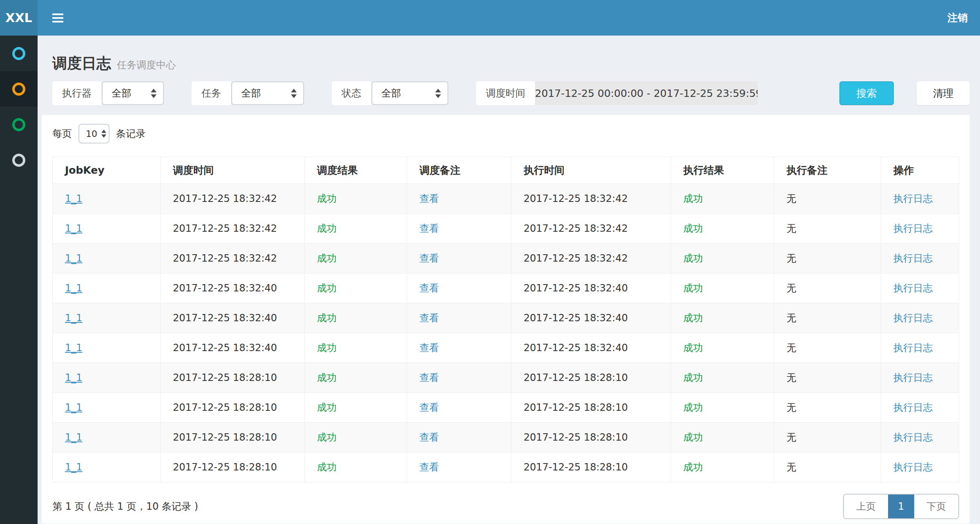 Image resolution: width=980 pixels, height=524 pixels. I want to click on circle-icon, so click(19, 160).